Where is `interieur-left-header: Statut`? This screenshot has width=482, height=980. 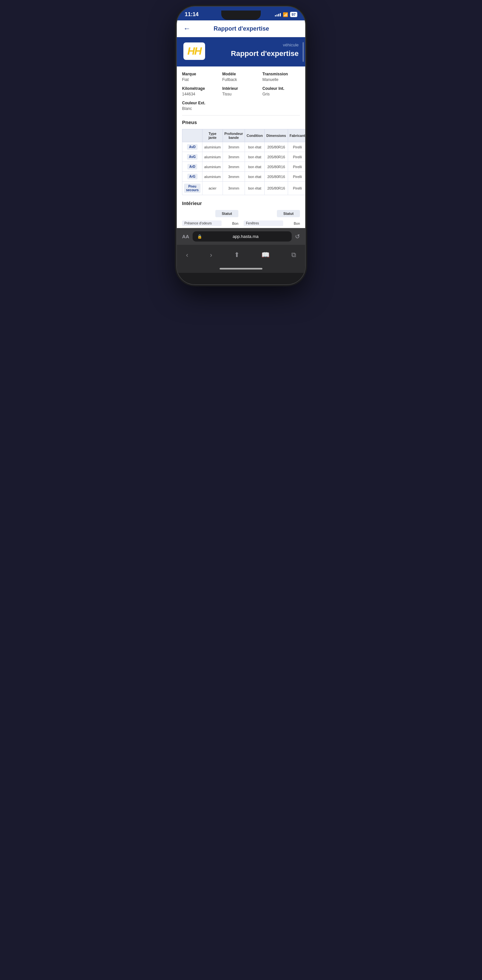 interieur-left-header: Statut is located at coordinates (210, 214).